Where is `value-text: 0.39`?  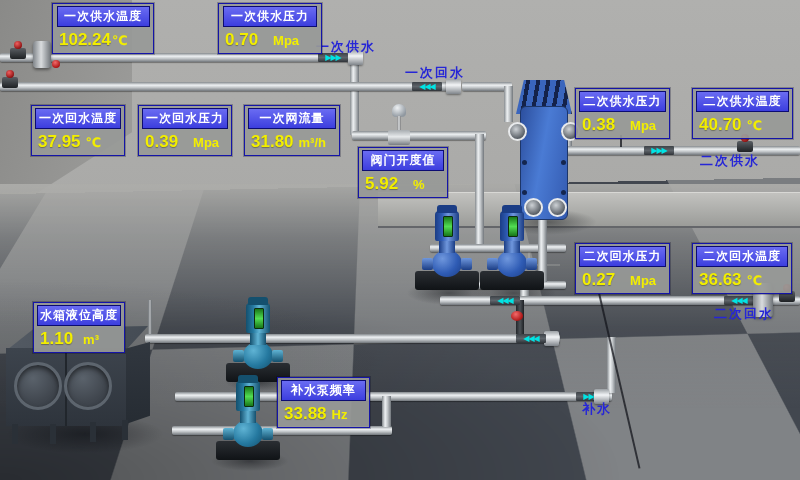
value-text: 0.39 is located at coordinates (162, 142).